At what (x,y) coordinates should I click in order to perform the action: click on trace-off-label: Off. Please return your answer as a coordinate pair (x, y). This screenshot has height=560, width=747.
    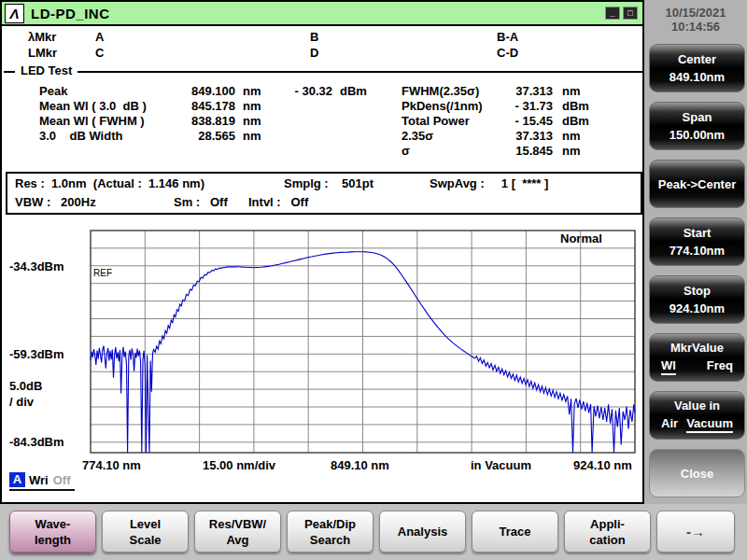
    Looking at the image, I should click on (62, 480).